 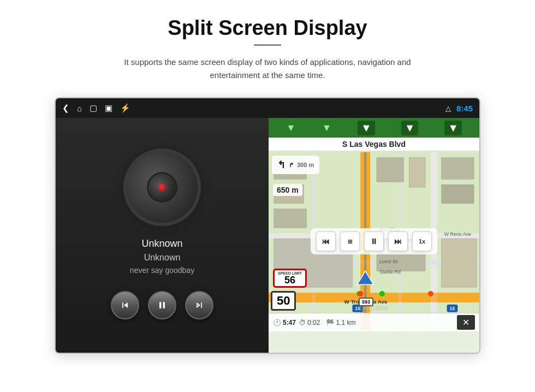 I want to click on track-artist: Unknown, so click(x=163, y=258).